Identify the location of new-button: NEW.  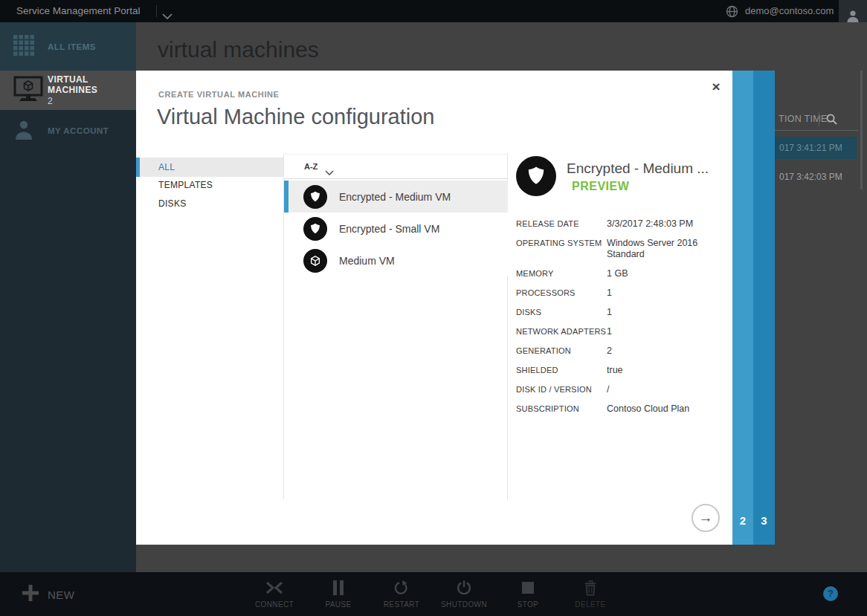
(49, 594).